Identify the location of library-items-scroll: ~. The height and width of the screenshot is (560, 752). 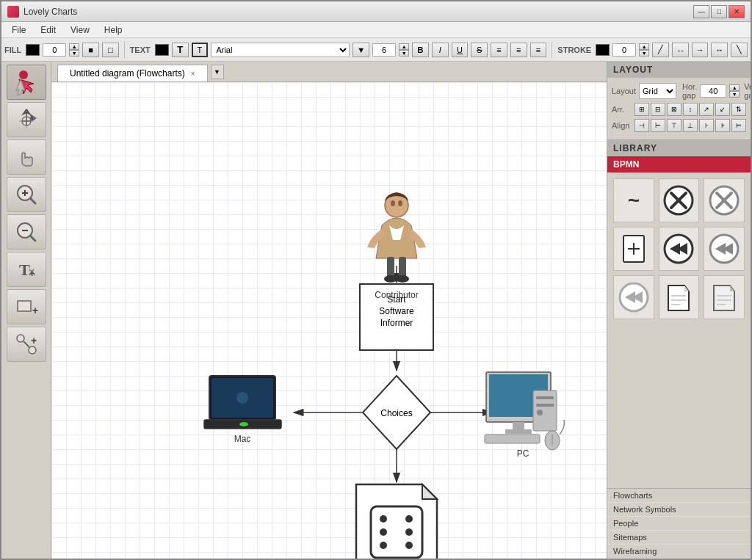
(679, 330).